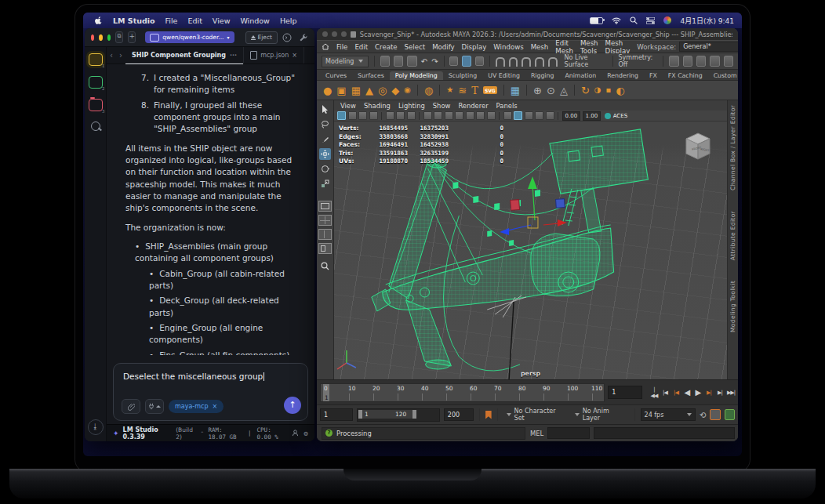 Image resolution: width=825 pixels, height=504 pixels. Describe the element at coordinates (408, 90) in the screenshot. I see `poly-disc-icon: ◉` at that location.